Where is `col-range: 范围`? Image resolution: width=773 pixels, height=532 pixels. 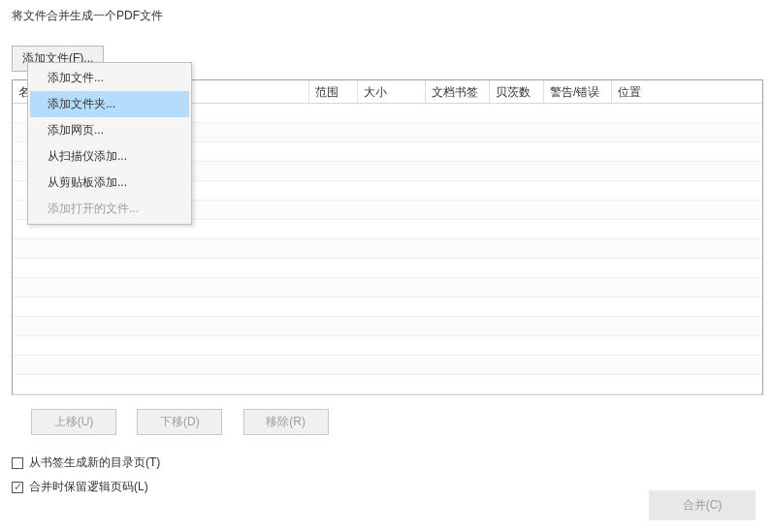 col-range: 范围 is located at coordinates (334, 91).